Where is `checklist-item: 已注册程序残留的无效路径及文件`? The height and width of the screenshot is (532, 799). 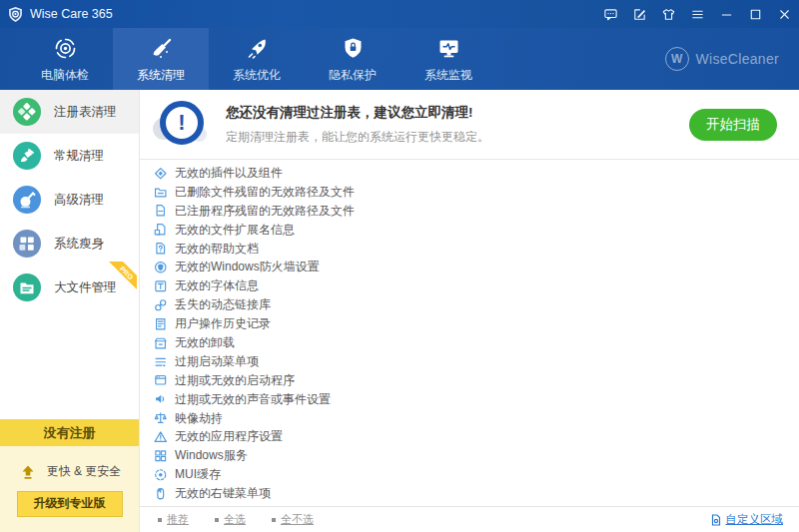
checklist-item: 已注册程序残留的无效路径及文件 is located at coordinates (476, 212).